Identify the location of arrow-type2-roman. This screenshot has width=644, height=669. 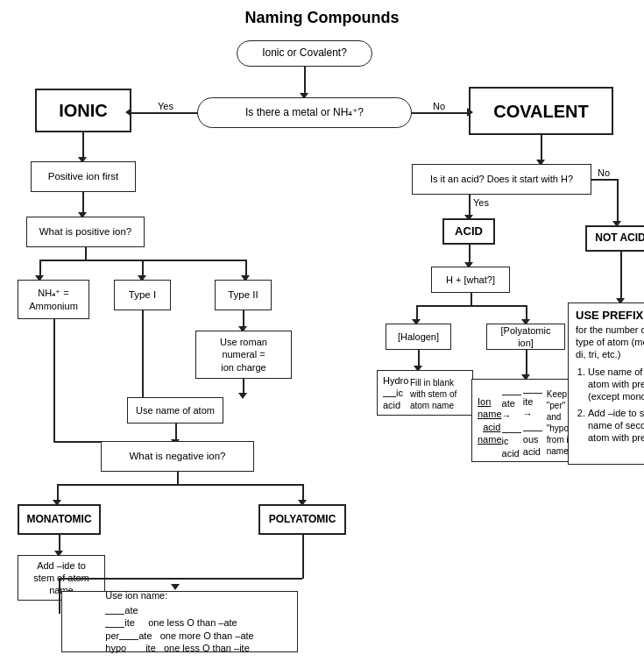
(244, 319).